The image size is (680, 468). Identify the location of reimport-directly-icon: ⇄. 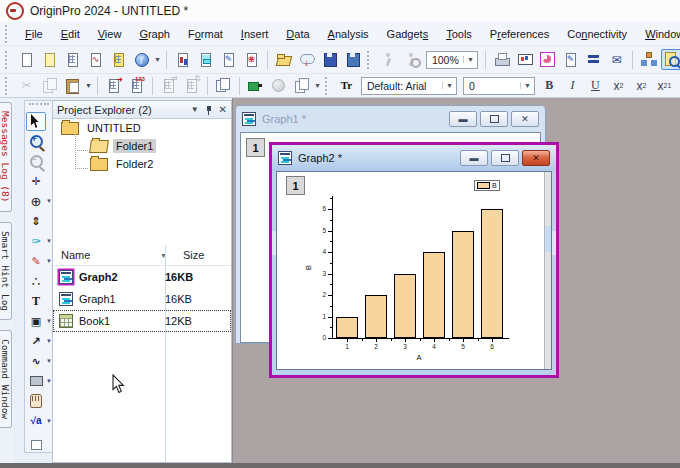
(168, 86).